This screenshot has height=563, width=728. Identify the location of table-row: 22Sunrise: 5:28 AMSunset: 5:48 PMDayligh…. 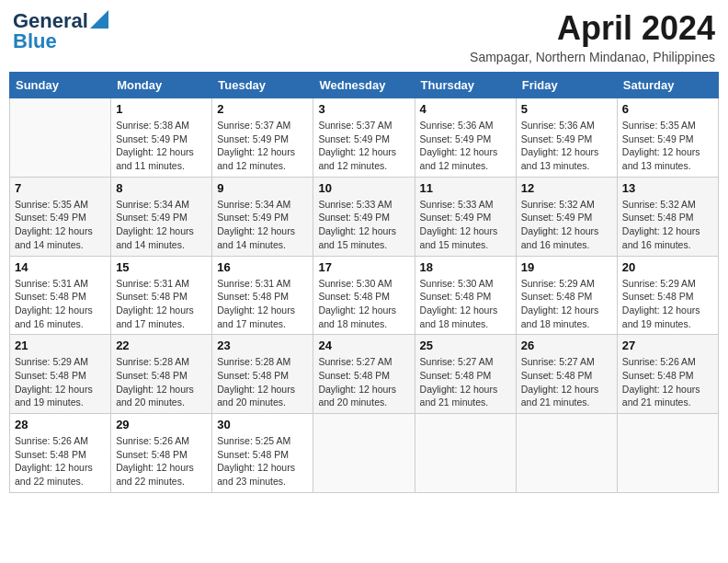
(162, 374).